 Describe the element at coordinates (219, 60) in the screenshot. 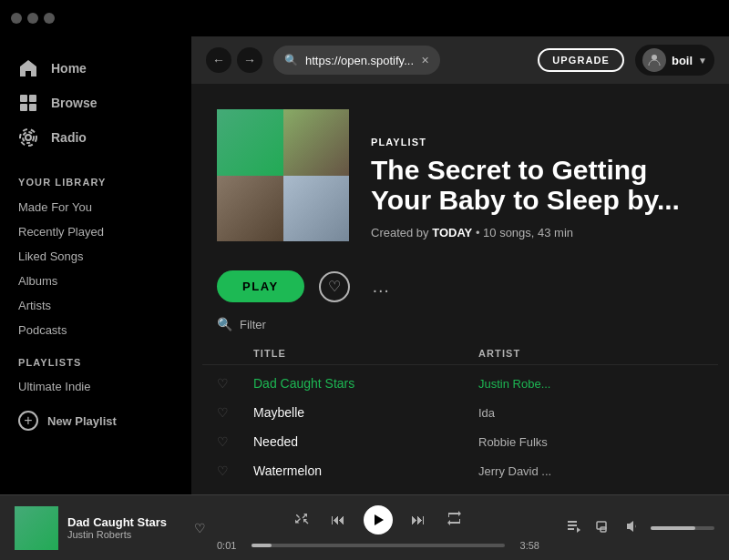

I see `back-button: ←` at that location.